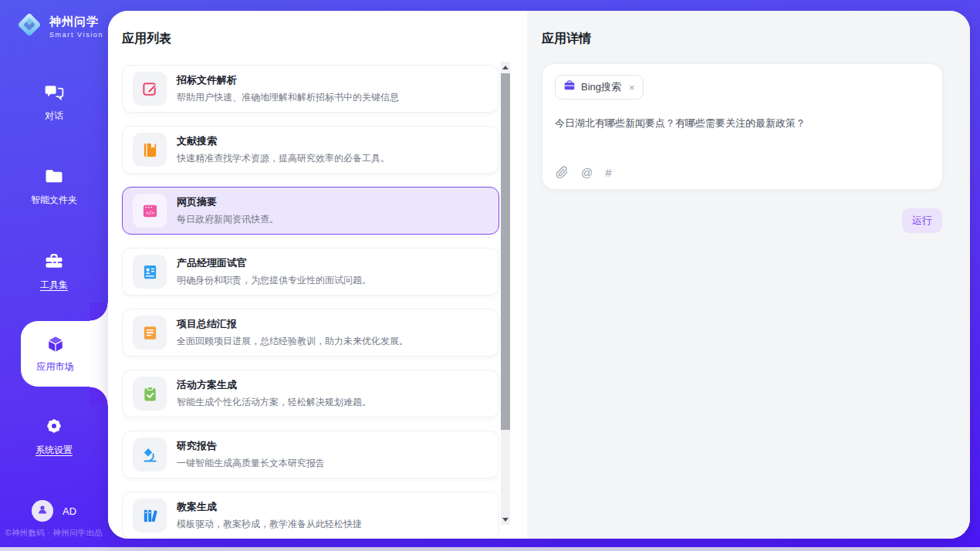 This screenshot has width=980, height=551. What do you see at coordinates (490, 549) in the screenshot?
I see `window-bottom-strip` at bounding box center [490, 549].